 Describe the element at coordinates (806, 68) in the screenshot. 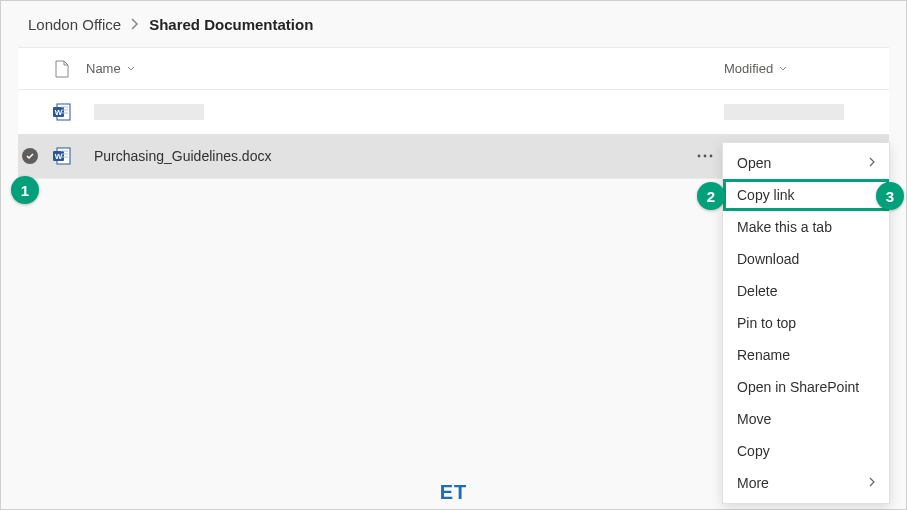

I see `modified-column-header: Modified` at that location.